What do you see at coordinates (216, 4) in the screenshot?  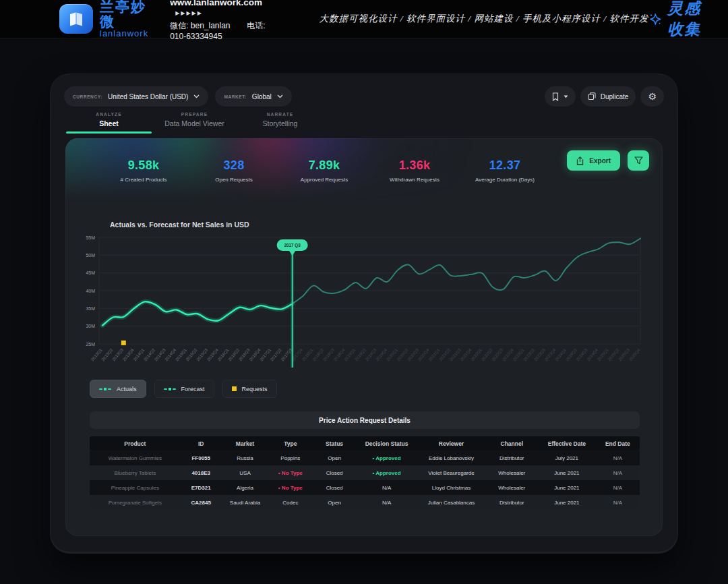 I see `website-link: www.lanlanwork.com` at bounding box center [216, 4].